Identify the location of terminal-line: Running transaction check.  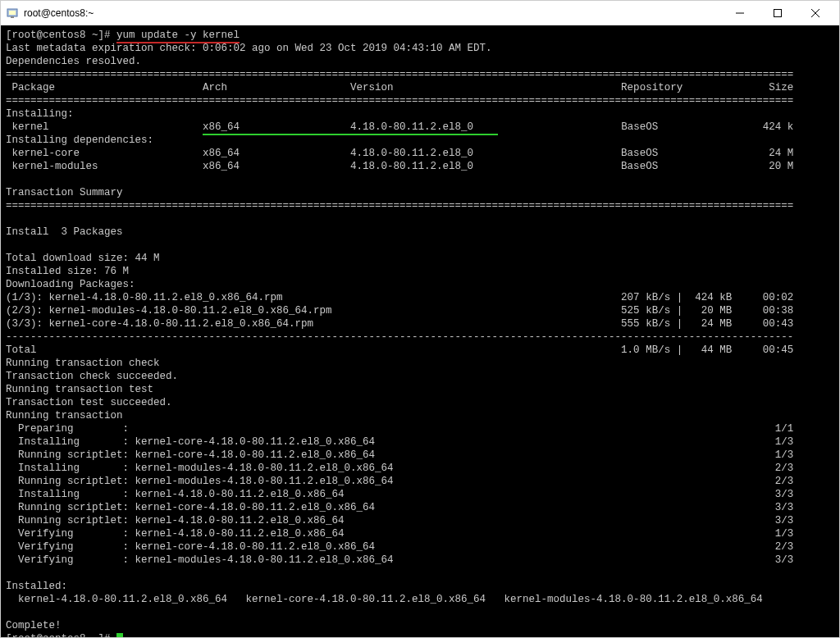
(420, 363).